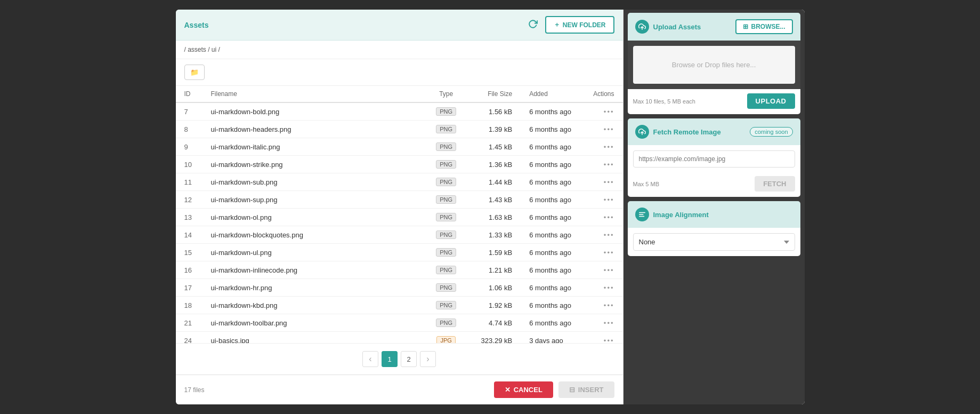  What do you see at coordinates (494, 129) in the screenshot?
I see `cell-size: 1.39 kB` at bounding box center [494, 129].